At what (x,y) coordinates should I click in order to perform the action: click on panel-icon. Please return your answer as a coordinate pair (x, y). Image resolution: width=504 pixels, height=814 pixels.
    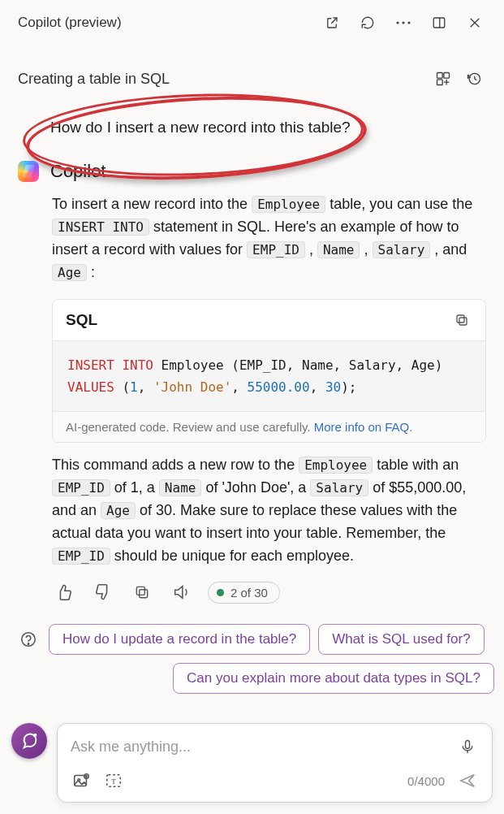
    Looking at the image, I should click on (439, 23).